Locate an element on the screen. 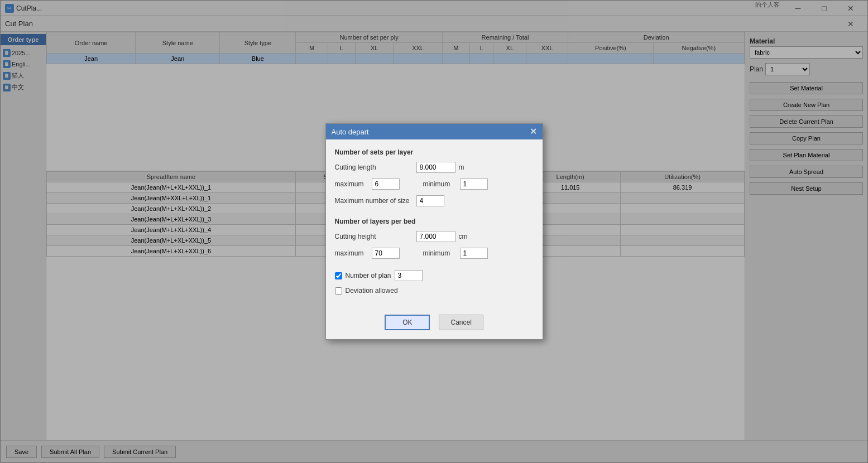 This screenshot has width=868, height=463. modal-ok-button: OK is located at coordinates (407, 322).